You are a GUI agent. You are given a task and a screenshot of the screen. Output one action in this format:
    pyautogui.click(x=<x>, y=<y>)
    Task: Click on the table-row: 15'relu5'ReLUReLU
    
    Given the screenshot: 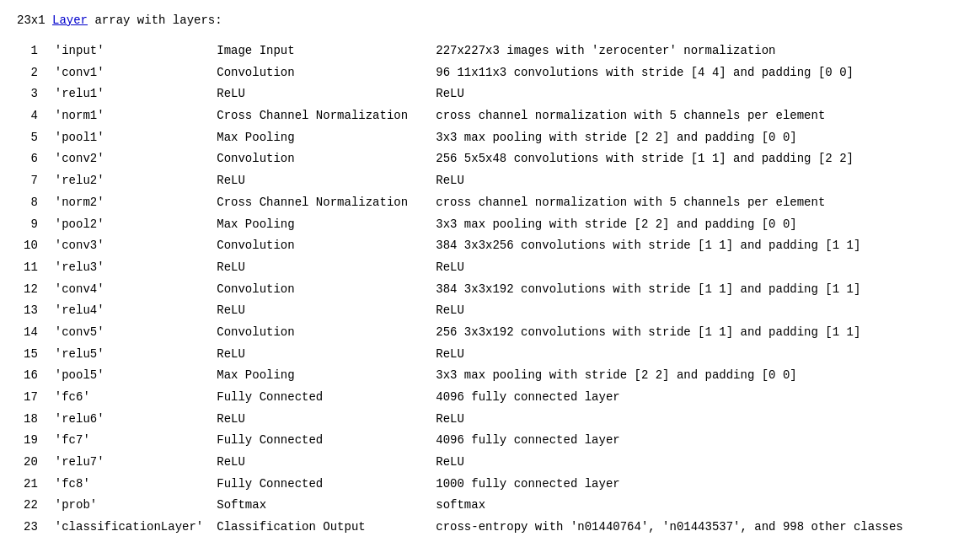 What is the action you would take?
    pyautogui.click(x=490, y=355)
    